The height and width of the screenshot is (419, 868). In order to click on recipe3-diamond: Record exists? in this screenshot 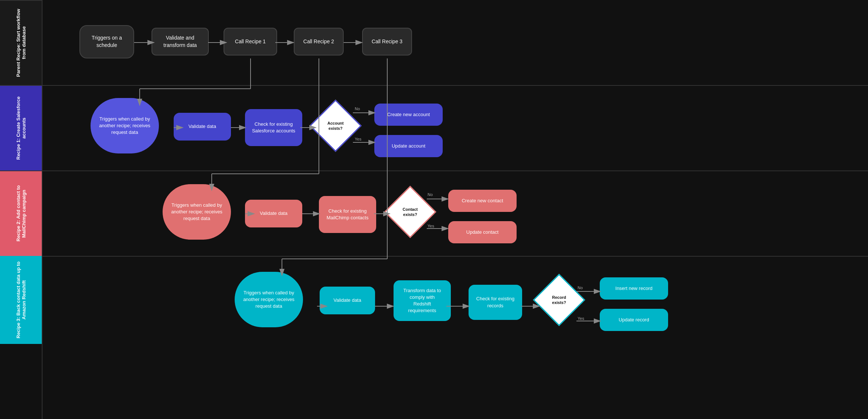, I will do `click(559, 300)`.